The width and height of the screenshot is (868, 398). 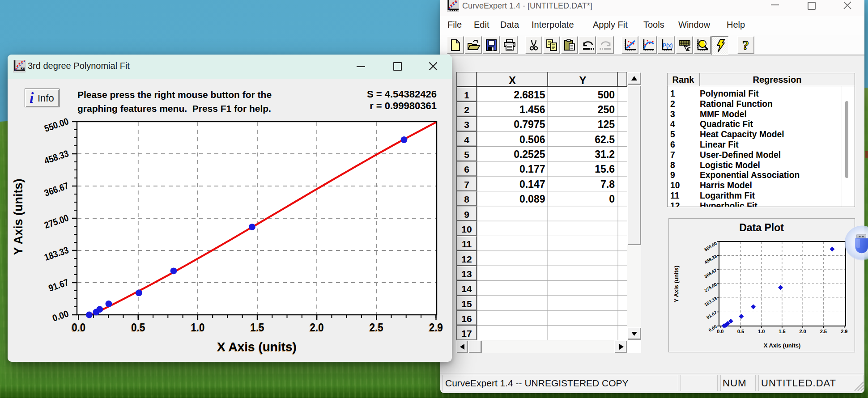 I want to click on svg-text: Data Plot, so click(x=762, y=228).